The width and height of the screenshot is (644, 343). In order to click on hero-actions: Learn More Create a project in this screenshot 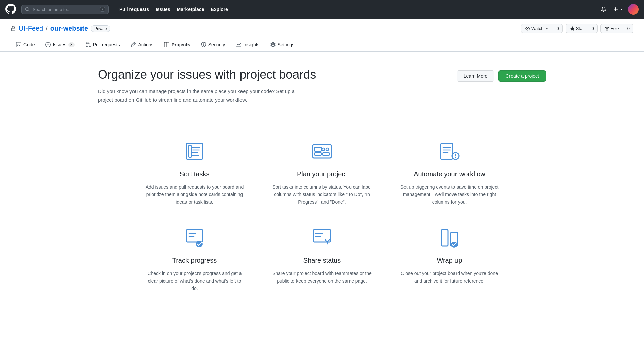, I will do `click(501, 76)`.